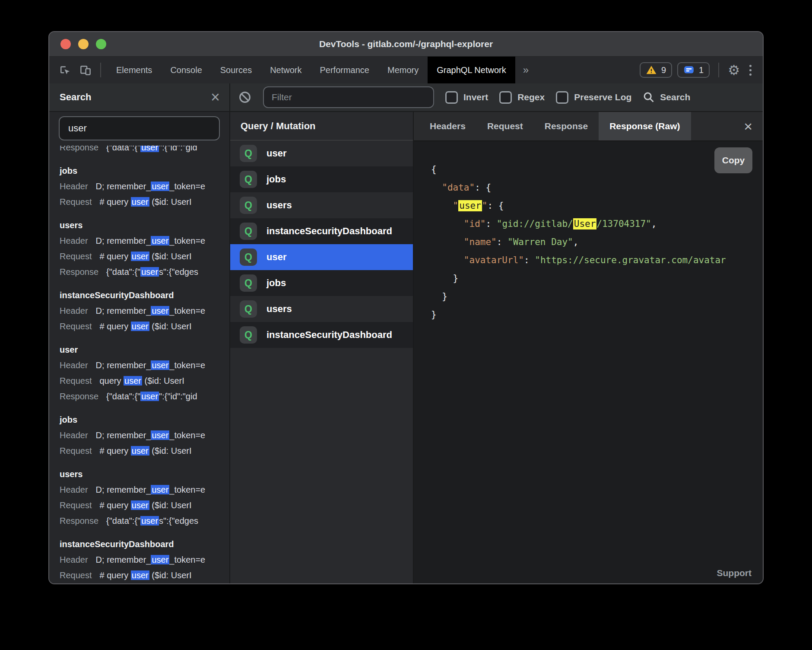  What do you see at coordinates (65, 70) in the screenshot?
I see `inspect-element-icon` at bounding box center [65, 70].